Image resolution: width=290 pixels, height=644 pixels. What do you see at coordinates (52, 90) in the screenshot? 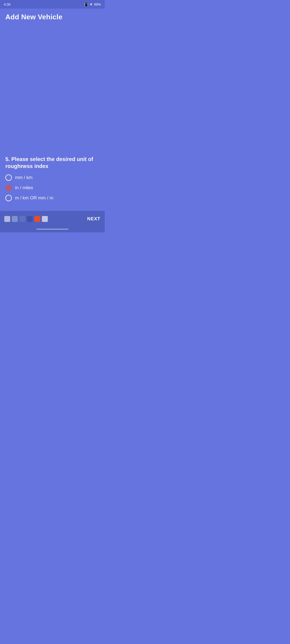
I see `content-spacer` at bounding box center [52, 90].